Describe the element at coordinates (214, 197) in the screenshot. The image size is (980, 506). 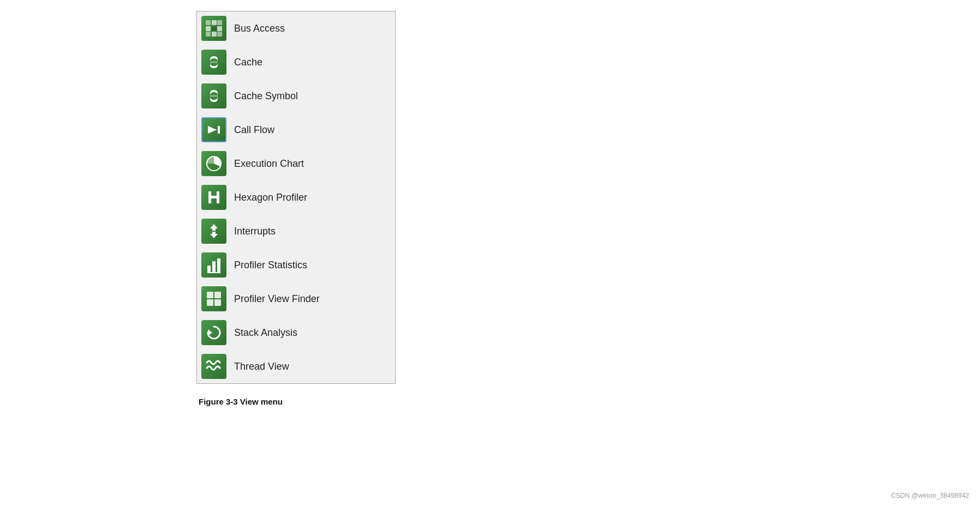
I see `hexagon-profiler-icon` at that location.